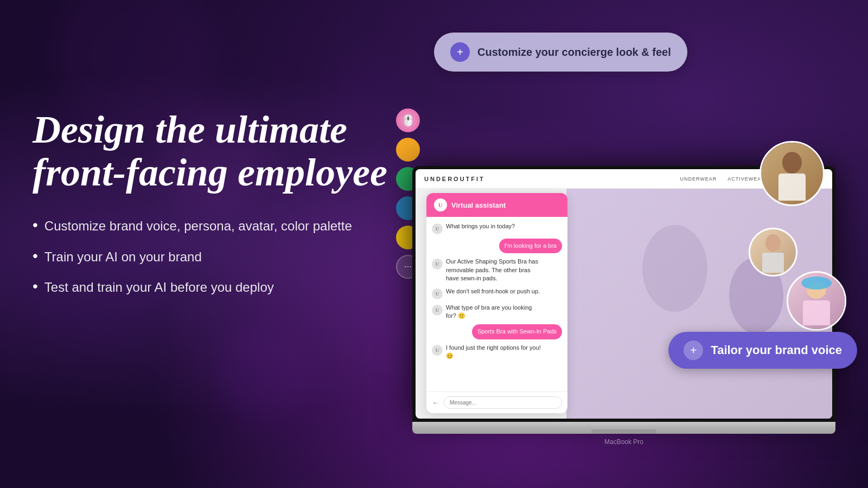  I want to click on bullet-item-2: Train your AI on your brand, so click(228, 257).